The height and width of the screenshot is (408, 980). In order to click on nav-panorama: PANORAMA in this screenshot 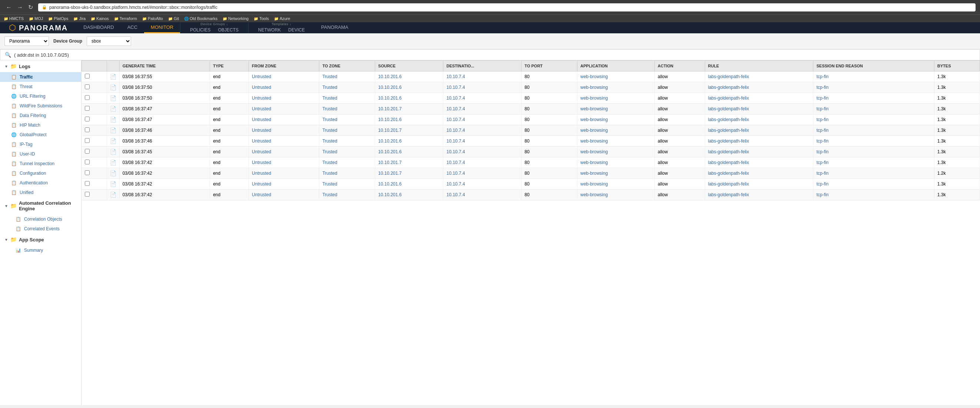, I will do `click(335, 28)`.